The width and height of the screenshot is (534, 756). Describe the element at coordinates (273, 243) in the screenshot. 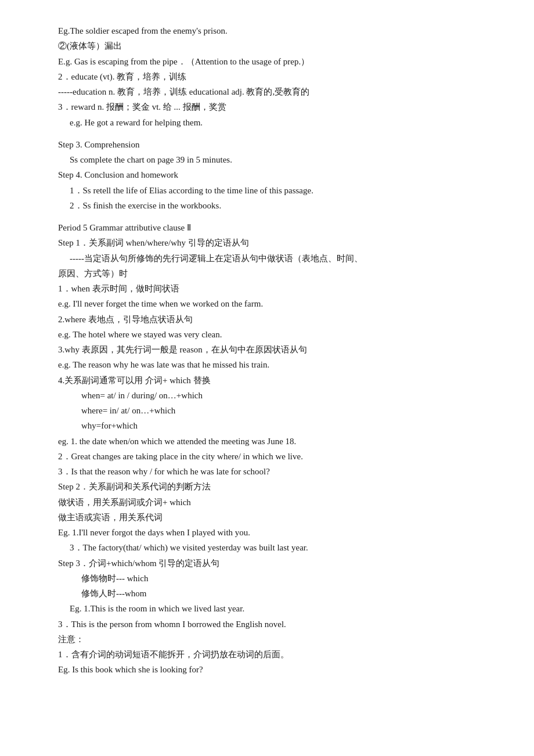

I see `text-line-l14: Step 1．关系副词 when/where/why 引导的定语从句` at that location.